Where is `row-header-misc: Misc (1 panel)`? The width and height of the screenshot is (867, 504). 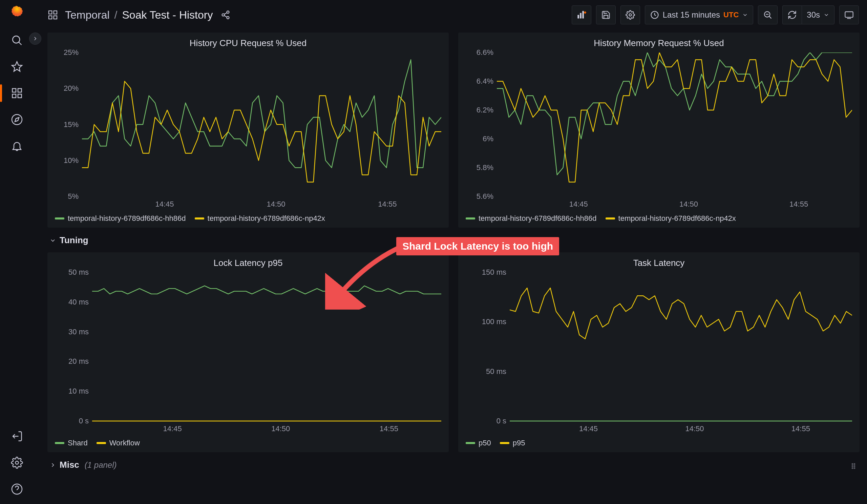
row-header-misc: Misc (1 panel) is located at coordinates (453, 464).